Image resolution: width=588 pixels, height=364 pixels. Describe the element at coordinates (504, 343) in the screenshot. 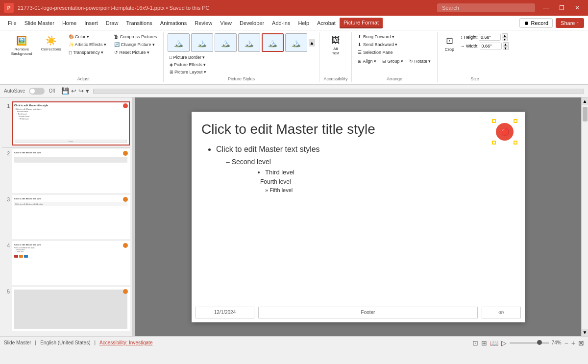

I see `presentation-icon: ▷` at that location.